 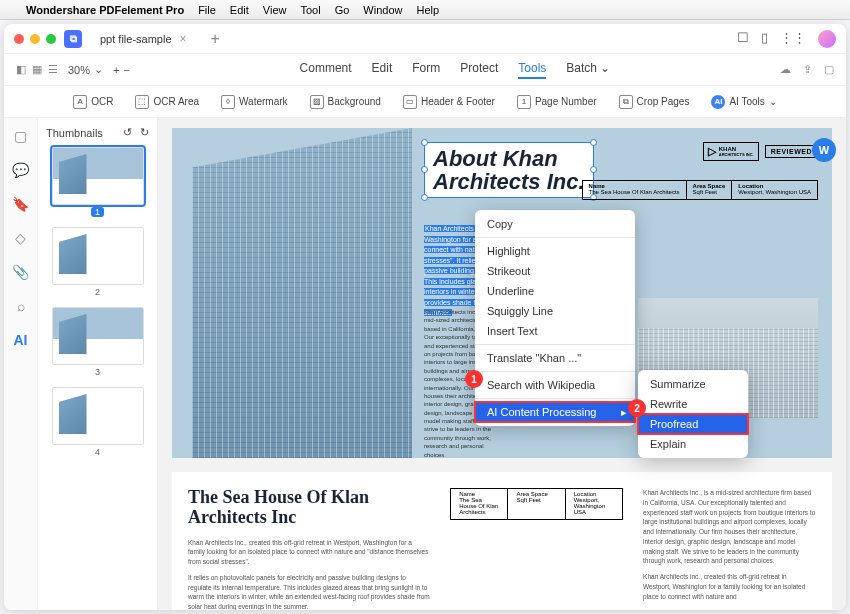 What do you see at coordinates (105, 10) in the screenshot?
I see `app-name: Wondershare PDFelement Pro` at bounding box center [105, 10].